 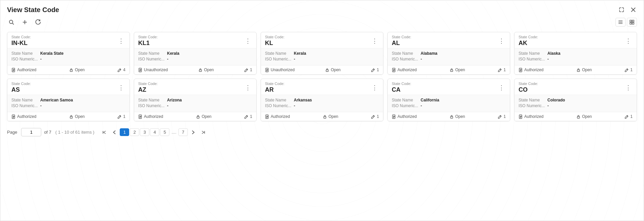 I want to click on page-ellipsis: ...., so click(x=174, y=132).